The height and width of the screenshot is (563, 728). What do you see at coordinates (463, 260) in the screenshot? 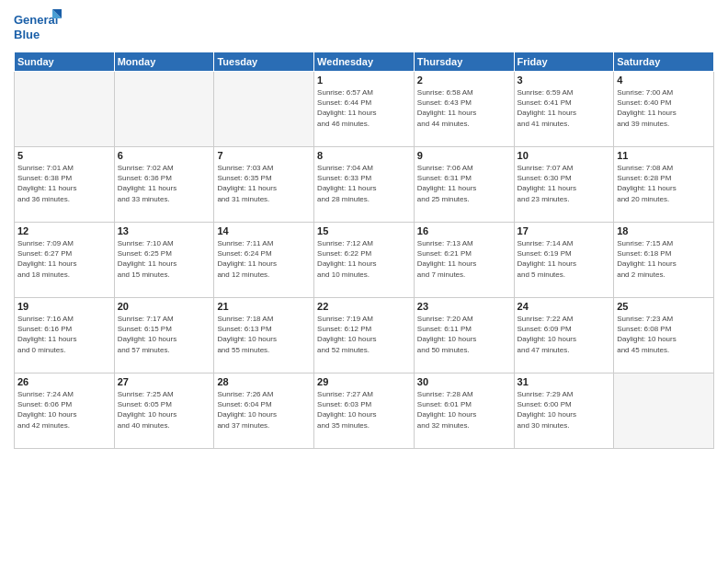
I see `day-cell: 16Sunrise: 7:13 AM Sunset: 6:21 PM Dayli…` at bounding box center [463, 260].